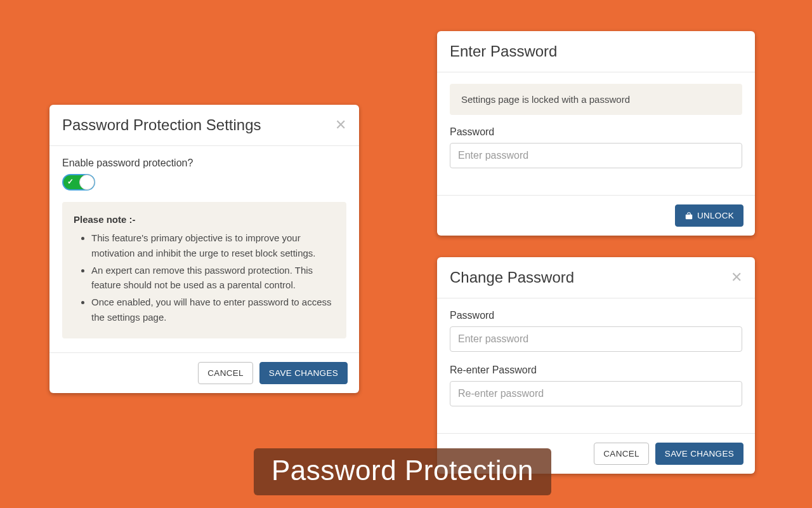 The height and width of the screenshot is (508, 812). Describe the element at coordinates (689, 216) in the screenshot. I see `unlock-icon` at that location.